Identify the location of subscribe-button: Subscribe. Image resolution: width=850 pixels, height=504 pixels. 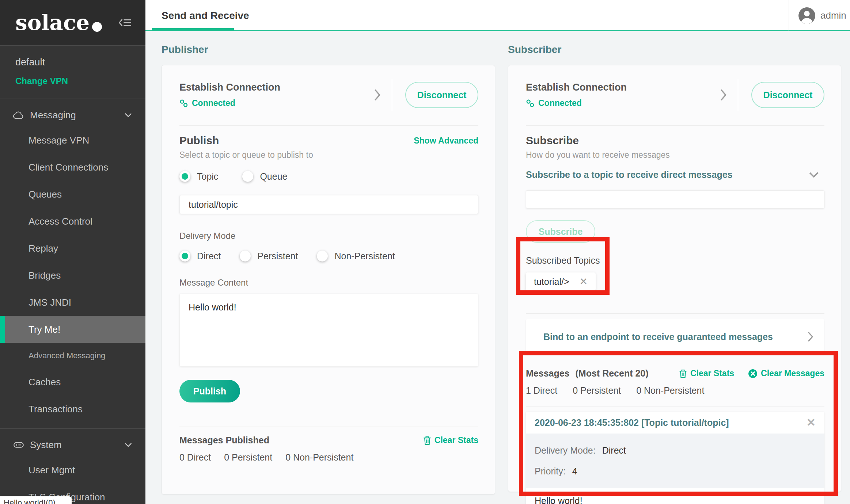
(561, 232).